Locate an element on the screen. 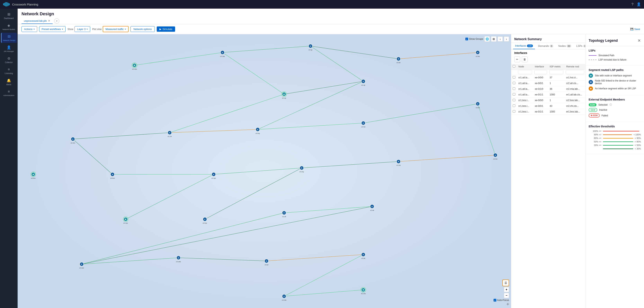 Image resolution: width=644 pixels, height=308 pixels. show-groups-label: Show Groups is located at coordinates (476, 39).